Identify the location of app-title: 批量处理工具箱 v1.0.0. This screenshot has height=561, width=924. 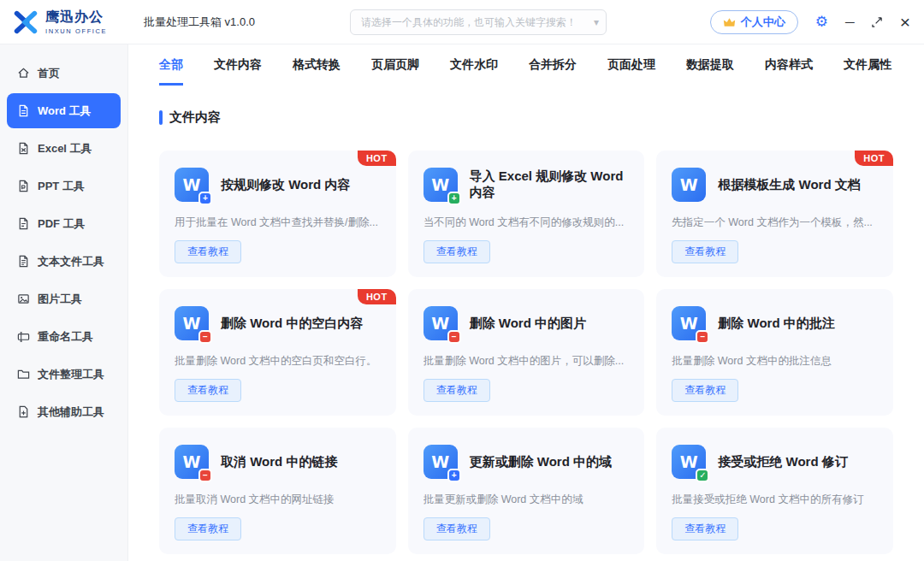
(199, 22).